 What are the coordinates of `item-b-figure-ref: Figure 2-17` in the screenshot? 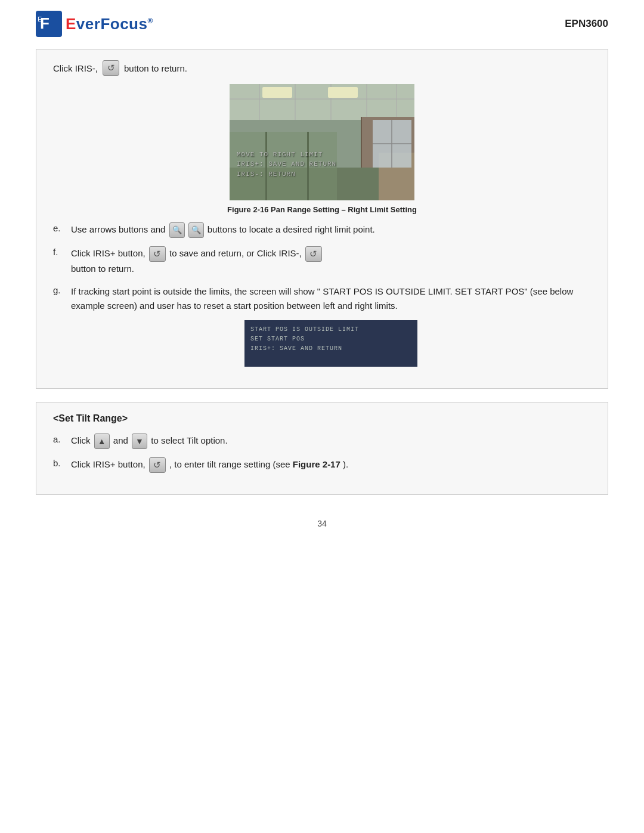 It's located at (317, 464).